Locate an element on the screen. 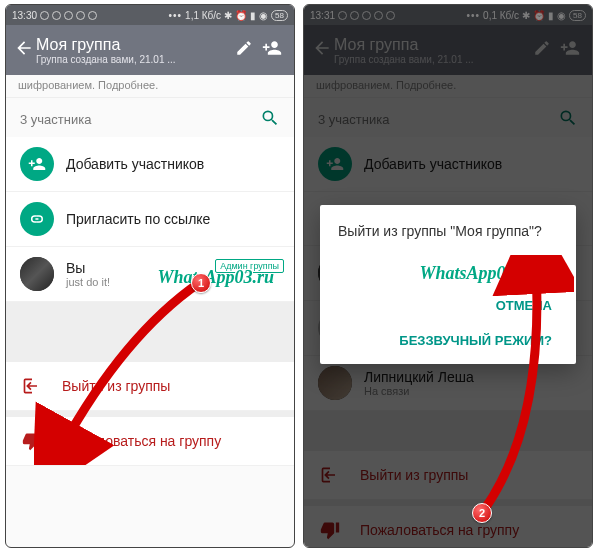 Image resolution: width=600 pixels, height=552 pixels. group-title: Моя группа is located at coordinates (133, 45).